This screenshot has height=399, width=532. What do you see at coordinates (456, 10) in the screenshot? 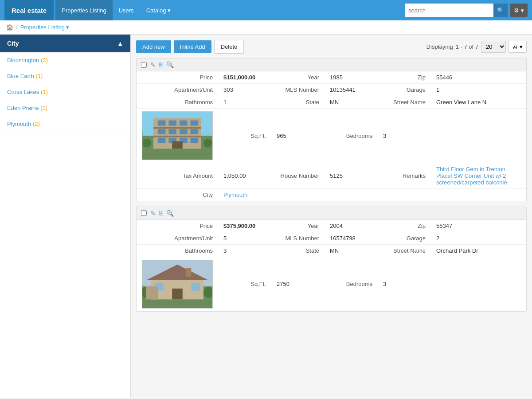
I see `search-form: 🔍` at bounding box center [456, 10].